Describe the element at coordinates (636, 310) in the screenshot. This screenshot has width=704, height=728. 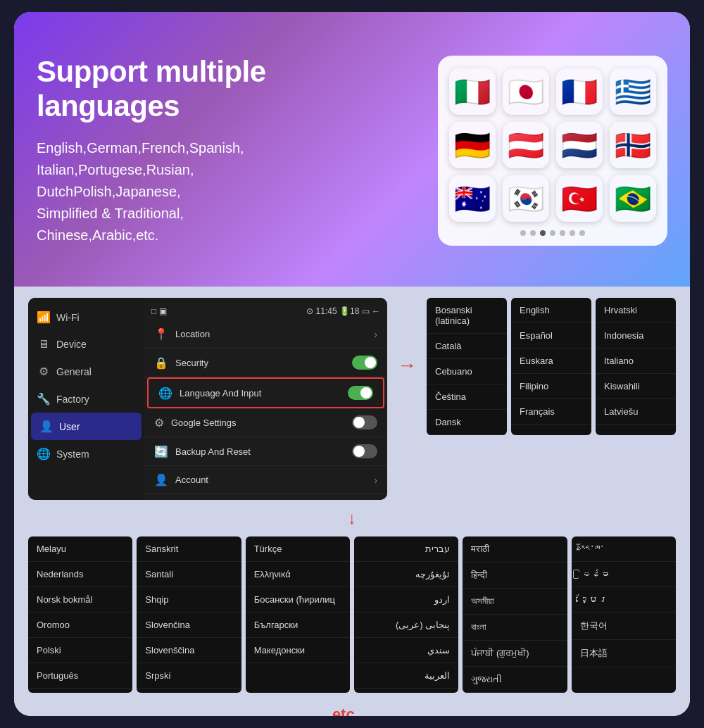
I see `lang-item: Hrvatski` at that location.